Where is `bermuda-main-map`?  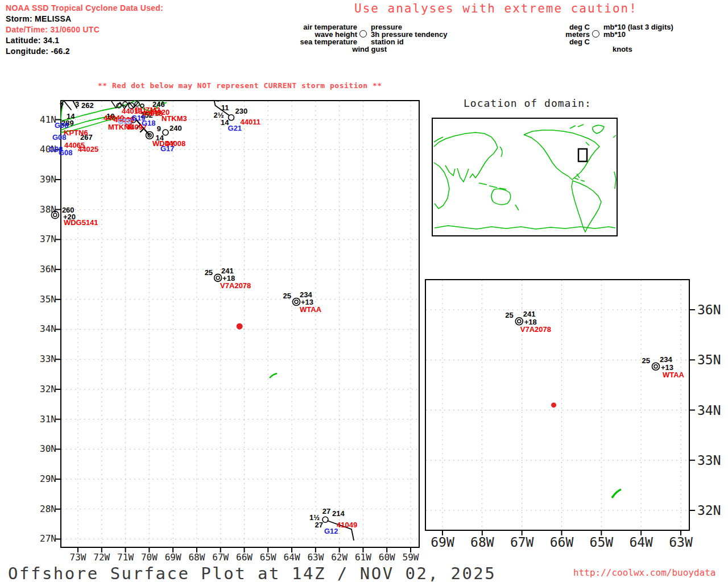 bermuda-main-map is located at coordinates (273, 376).